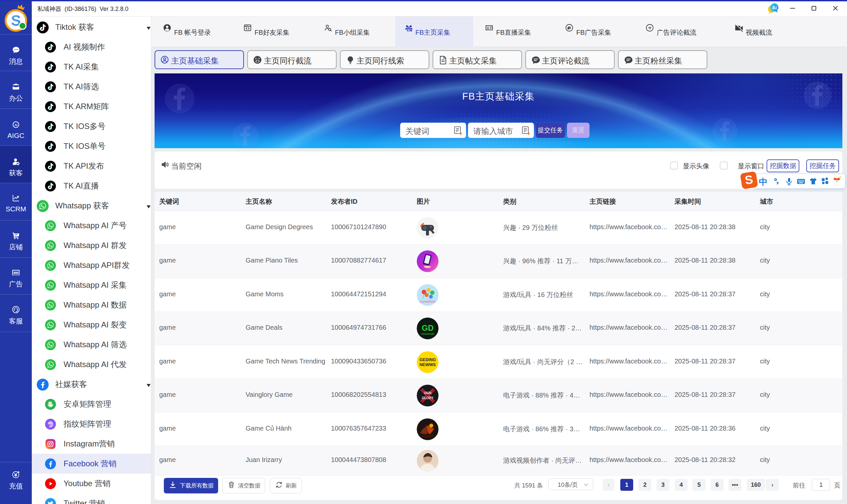 Image resolution: width=847 pixels, height=504 pixels. I want to click on svg-text: GLORY, so click(428, 398).